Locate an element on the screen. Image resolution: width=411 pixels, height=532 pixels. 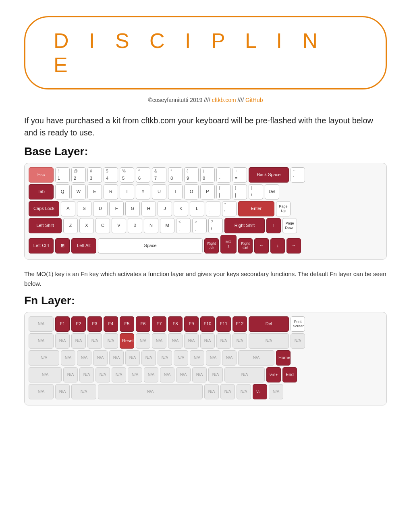
key-b: B is located at coordinates (135, 226).